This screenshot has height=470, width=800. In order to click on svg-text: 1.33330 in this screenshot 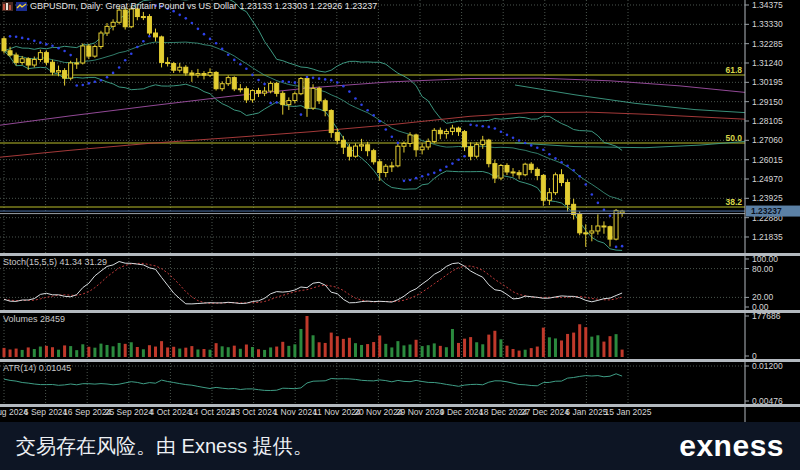, I will do `click(768, 24)`.